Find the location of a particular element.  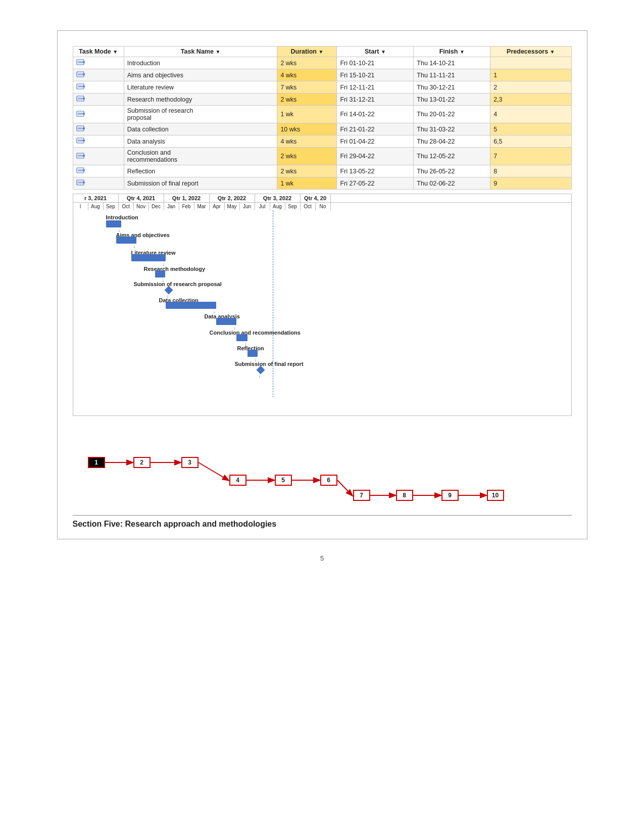

table-row-start: Fri 21-01-22 is located at coordinates (375, 129).